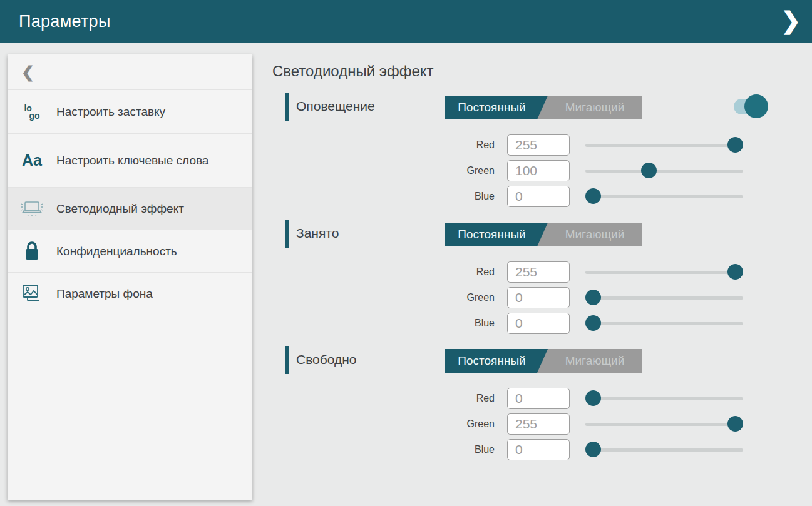 The width and height of the screenshot is (812, 506). What do you see at coordinates (791, 21) in the screenshot?
I see `forward-chevron-icon: ❯` at bounding box center [791, 21].